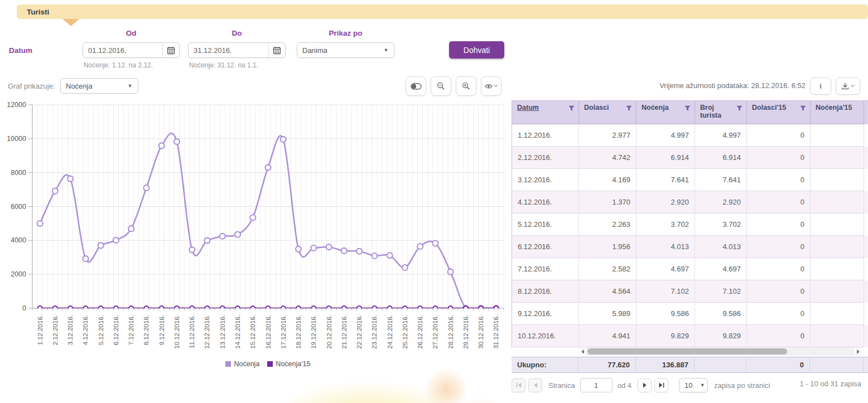 The height and width of the screenshot is (403, 868). Describe the element at coordinates (289, 364) in the screenshot. I see `legend-item: Noćenja'15` at that location.